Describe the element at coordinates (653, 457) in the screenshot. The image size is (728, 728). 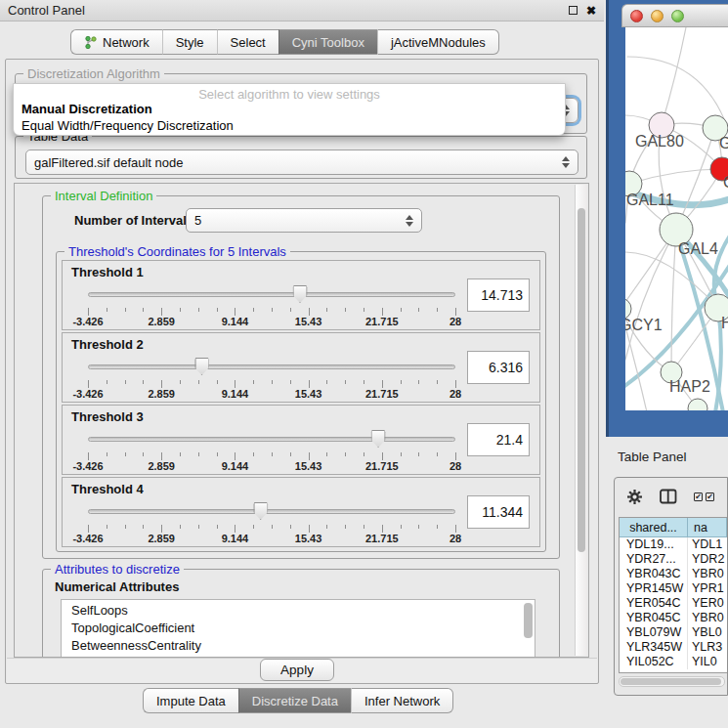
I see `table-panel-title: Table Panel` at that location.